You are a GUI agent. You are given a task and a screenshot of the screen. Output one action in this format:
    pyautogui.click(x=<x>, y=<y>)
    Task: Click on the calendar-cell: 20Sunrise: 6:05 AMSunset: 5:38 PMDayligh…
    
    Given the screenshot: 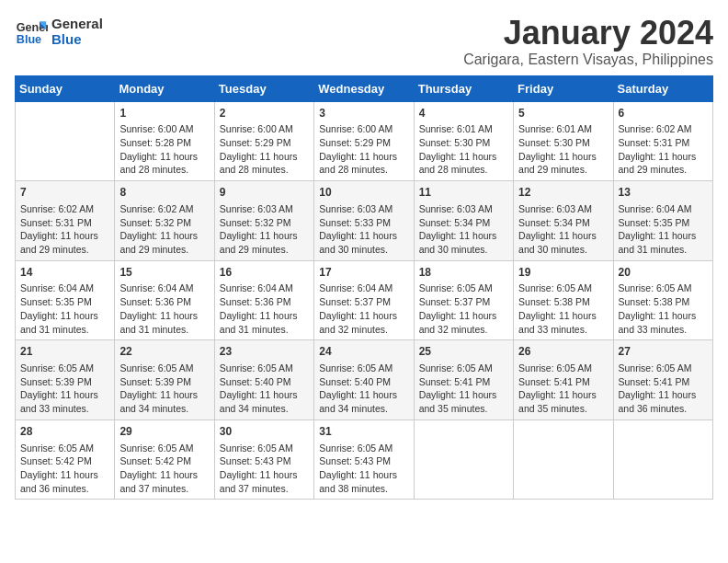 What is the action you would take?
    pyautogui.click(x=663, y=300)
    